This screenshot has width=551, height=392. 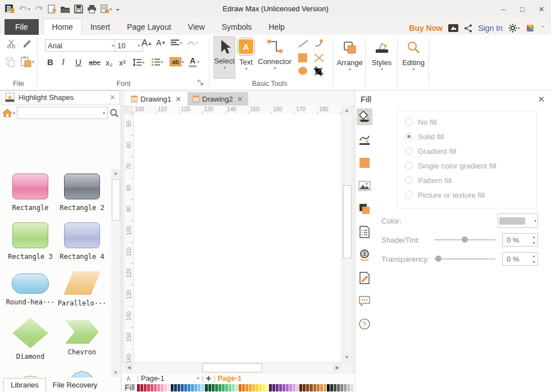 What do you see at coordinates (112, 98) in the screenshot?
I see `library-close-icon: ✕` at bounding box center [112, 98].